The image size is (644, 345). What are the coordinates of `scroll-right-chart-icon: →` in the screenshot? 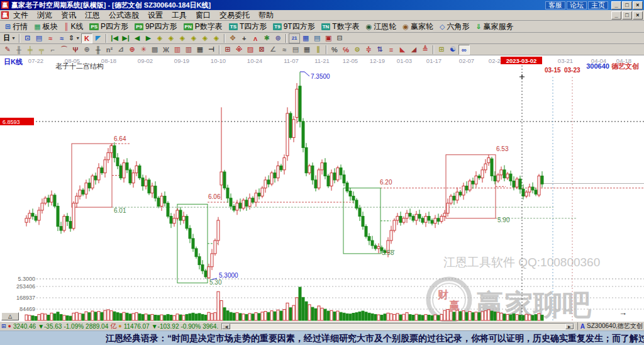 It's located at (623, 312).